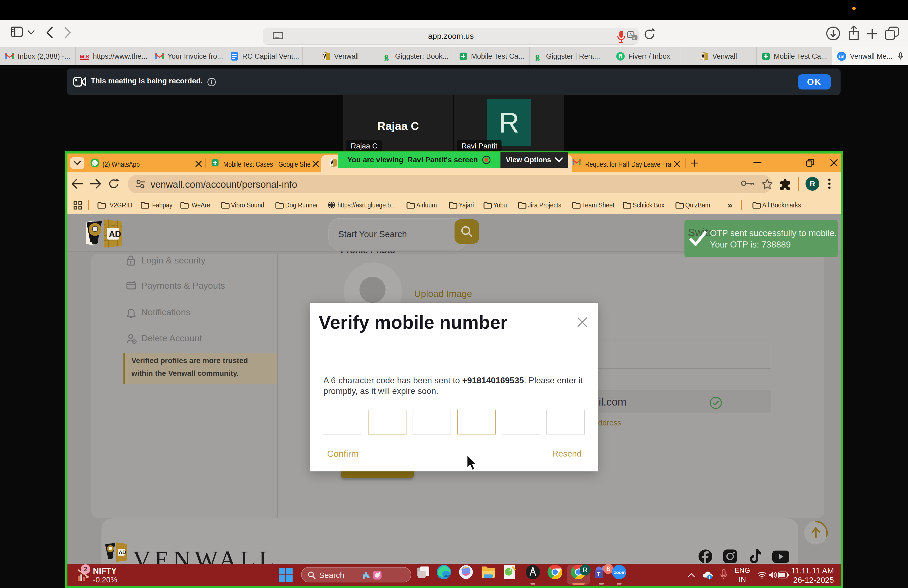 Image resolution: width=908 pixels, height=588 pixels. Describe the element at coordinates (620, 572) in the screenshot. I see `svg-text: zoom` at that location.